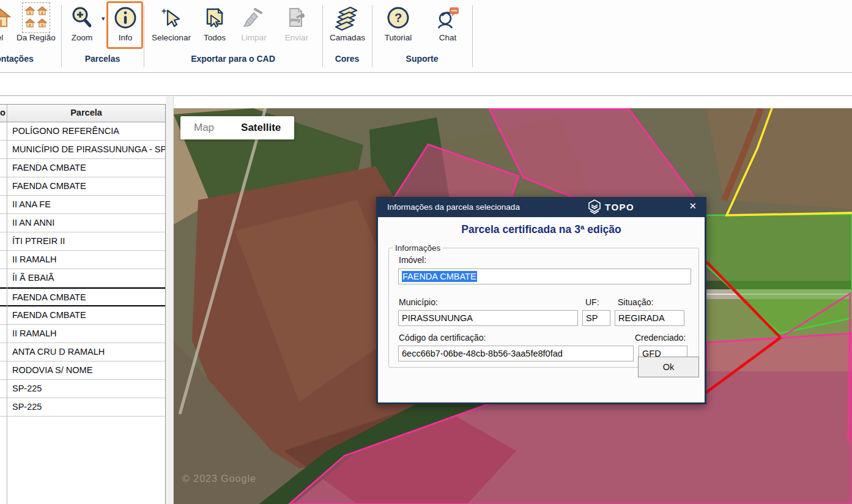  What do you see at coordinates (516, 354) in the screenshot?
I see `codigo-input: 6ecc66b7-06be-48cb-8b56-3aa5fe8f0fad` at bounding box center [516, 354].